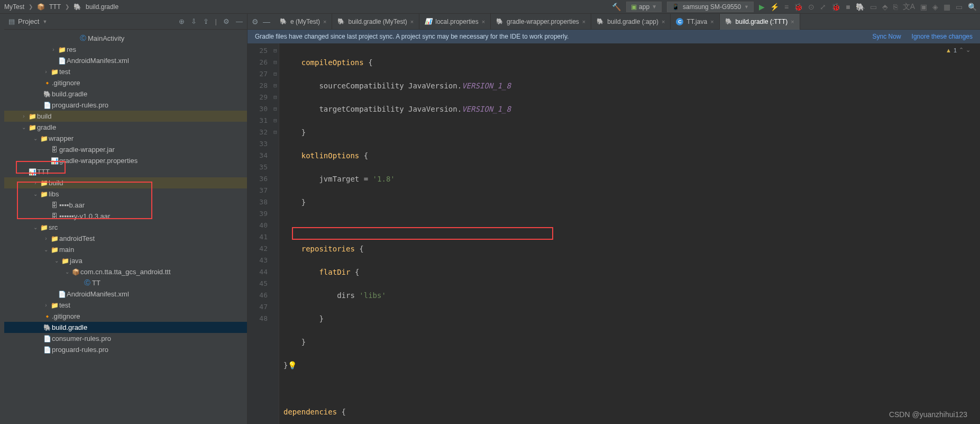 The height and width of the screenshot is (424, 980). Describe the element at coordinates (72, 205) in the screenshot. I see `tree-item: ▪▪▪▪b.aar` at that location.